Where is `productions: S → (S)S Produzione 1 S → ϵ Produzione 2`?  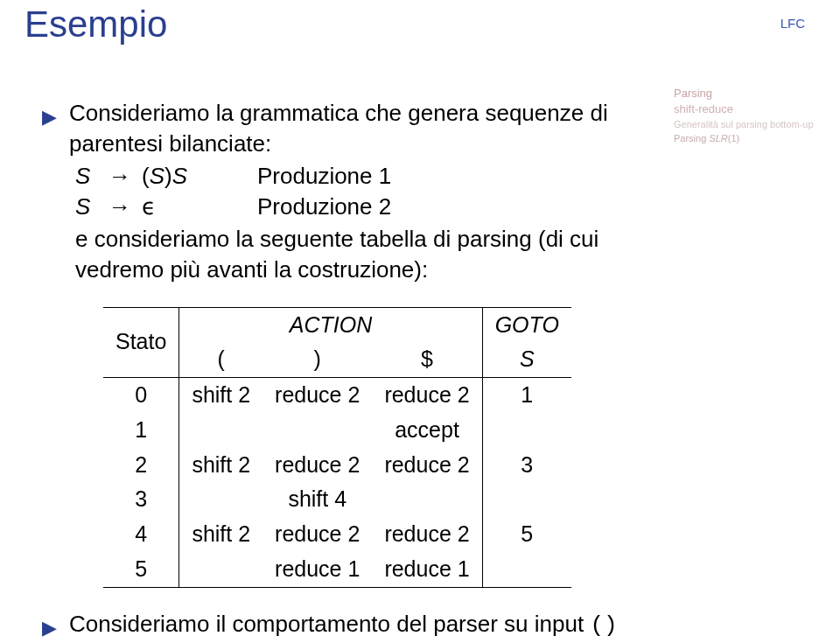 productions: S → (S)S Produzione 1 S → ϵ Produzione 2 is located at coordinates (356, 192).